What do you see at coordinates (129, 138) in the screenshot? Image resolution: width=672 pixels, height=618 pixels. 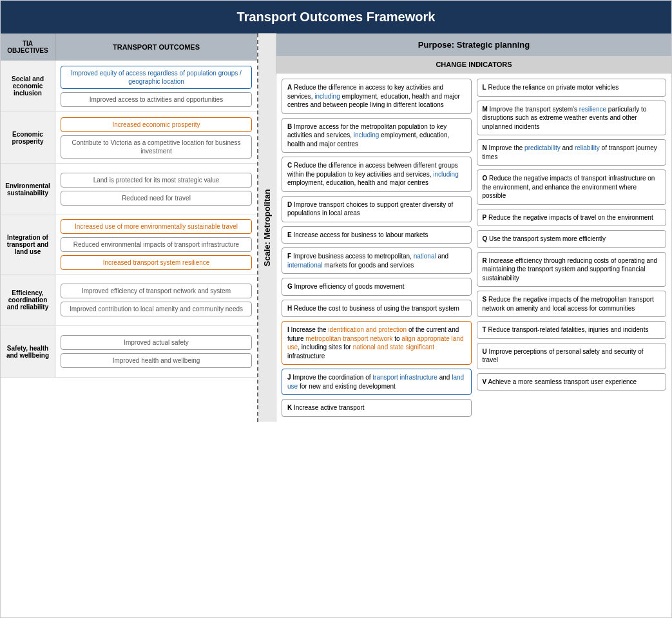 I see `objective-section-economic: Economic prosperityIncreased economic pr…` at bounding box center [129, 138].